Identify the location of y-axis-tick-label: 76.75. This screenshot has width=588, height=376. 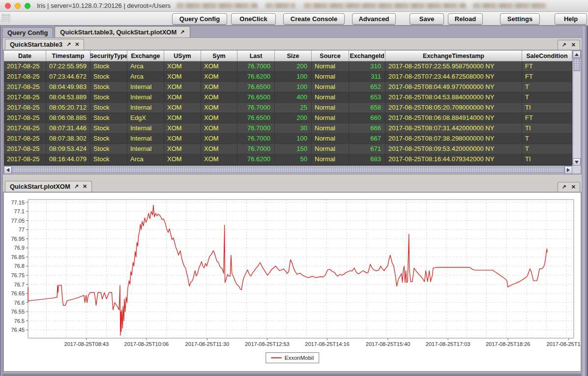
(18, 275).